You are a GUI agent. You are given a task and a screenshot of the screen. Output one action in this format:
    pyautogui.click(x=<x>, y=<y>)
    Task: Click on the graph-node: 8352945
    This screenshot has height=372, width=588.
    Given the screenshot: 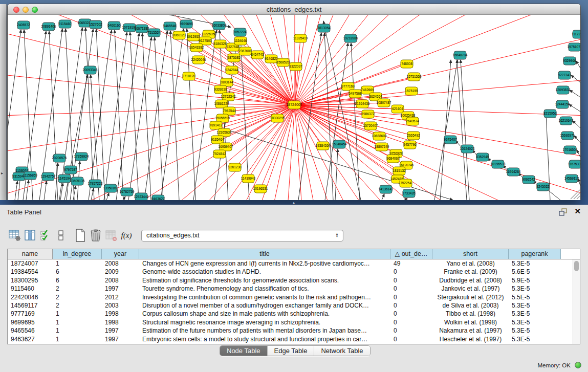 What is the action you would take?
    pyautogui.click(x=483, y=157)
    